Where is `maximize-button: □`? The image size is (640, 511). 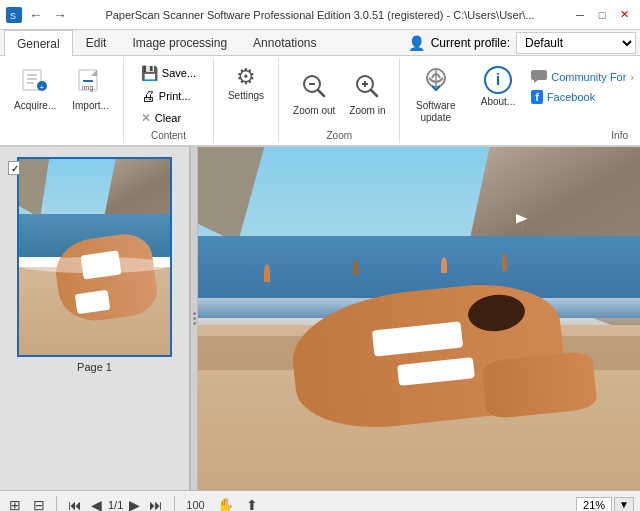 maximize-button: □ is located at coordinates (602, 15).